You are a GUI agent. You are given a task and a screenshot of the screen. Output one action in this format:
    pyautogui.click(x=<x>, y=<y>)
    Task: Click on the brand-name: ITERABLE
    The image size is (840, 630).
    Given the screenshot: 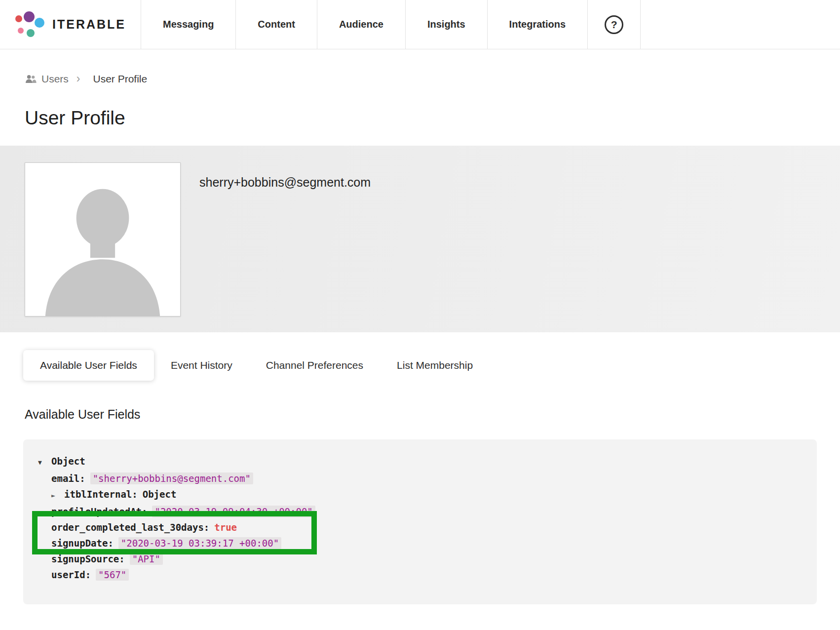 What is the action you would take?
    pyautogui.click(x=89, y=25)
    